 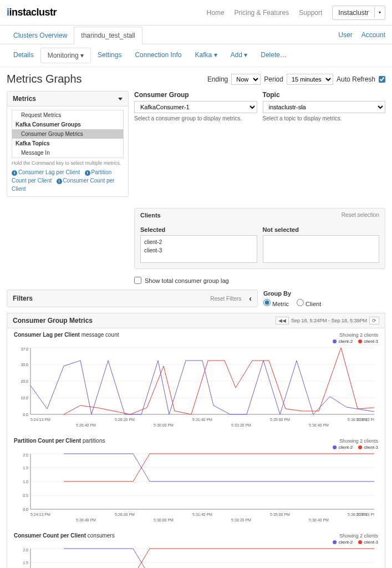 What do you see at coordinates (365, 419) in the screenshot?
I see `svg-text: 5:38:13 PI` at bounding box center [365, 419].